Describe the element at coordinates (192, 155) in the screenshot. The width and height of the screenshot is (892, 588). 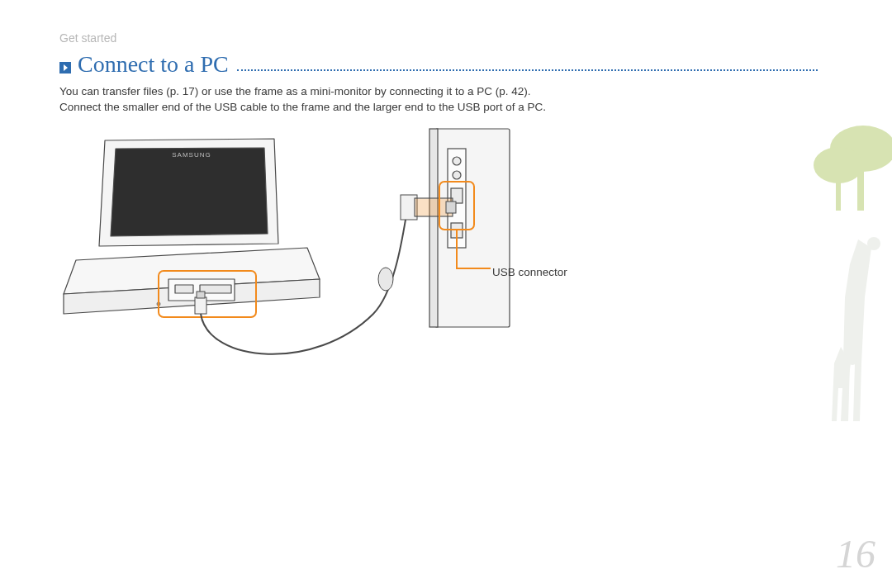
I see `device-brand-label: SAMSUNG` at that location.